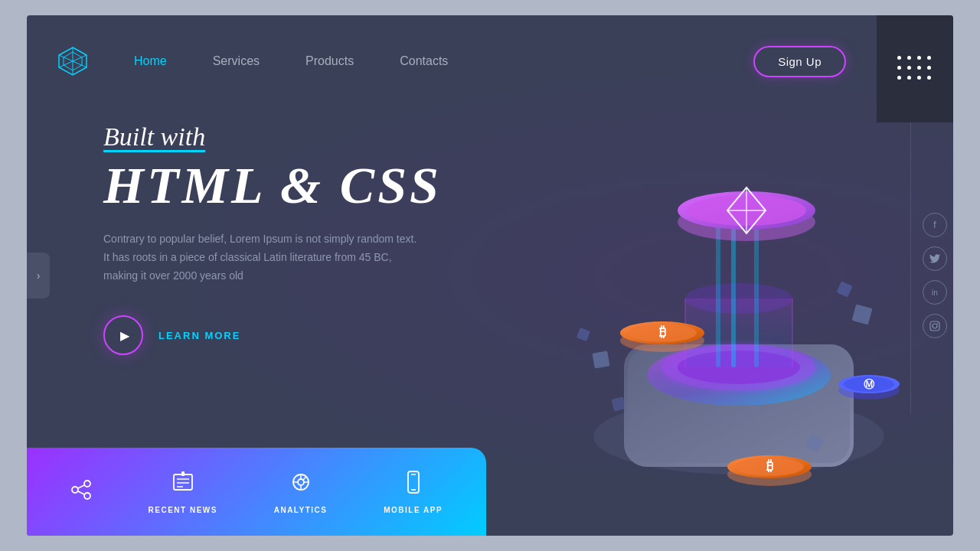 This screenshot has width=980, height=551. I want to click on right-divider, so click(911, 268).